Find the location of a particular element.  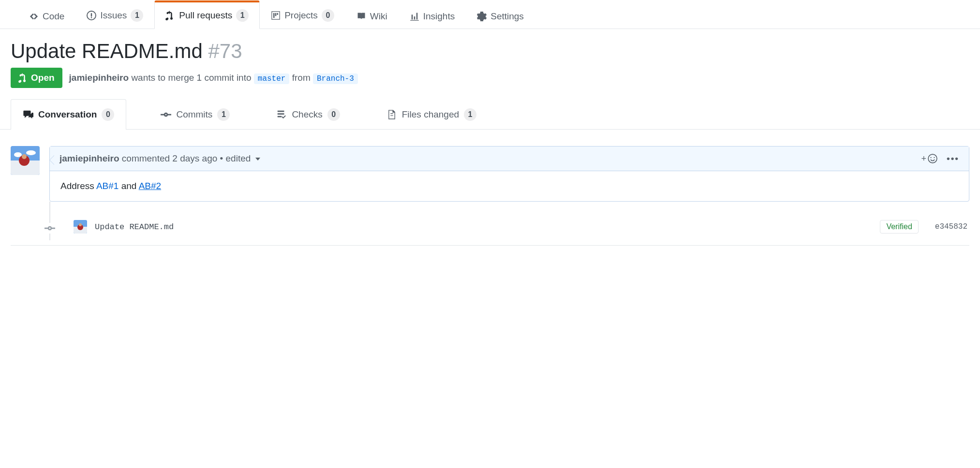

tab-wiki-label: Wiki is located at coordinates (379, 16).